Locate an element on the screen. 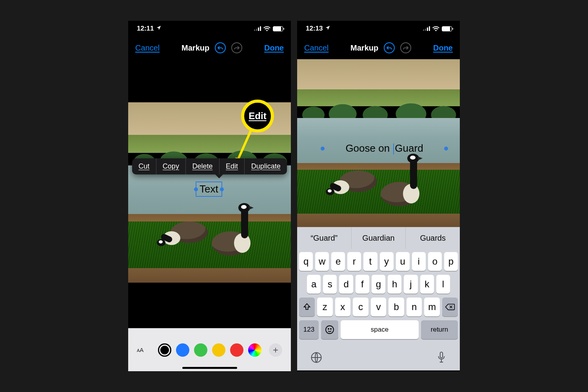 The height and width of the screenshot is (392, 588). prediction-3: Guards is located at coordinates (433, 238).